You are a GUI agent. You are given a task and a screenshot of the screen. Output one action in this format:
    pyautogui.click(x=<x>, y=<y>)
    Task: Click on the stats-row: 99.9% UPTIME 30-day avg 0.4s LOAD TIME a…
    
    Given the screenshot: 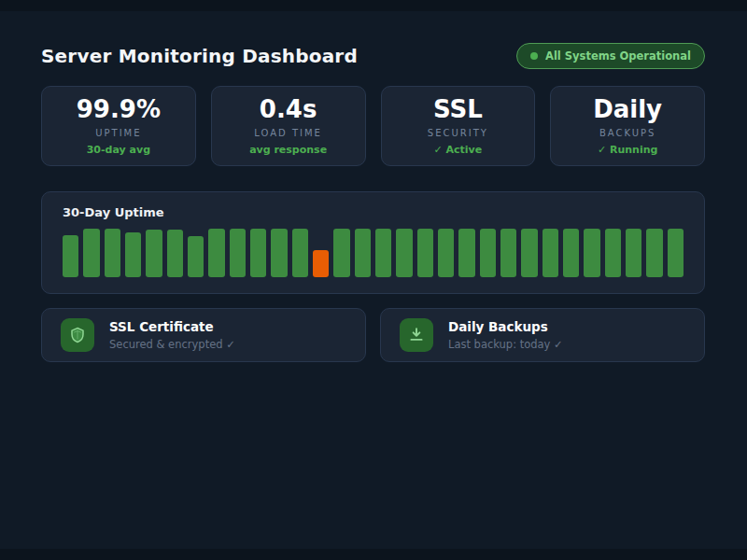 What is the action you would take?
    pyautogui.click(x=374, y=126)
    